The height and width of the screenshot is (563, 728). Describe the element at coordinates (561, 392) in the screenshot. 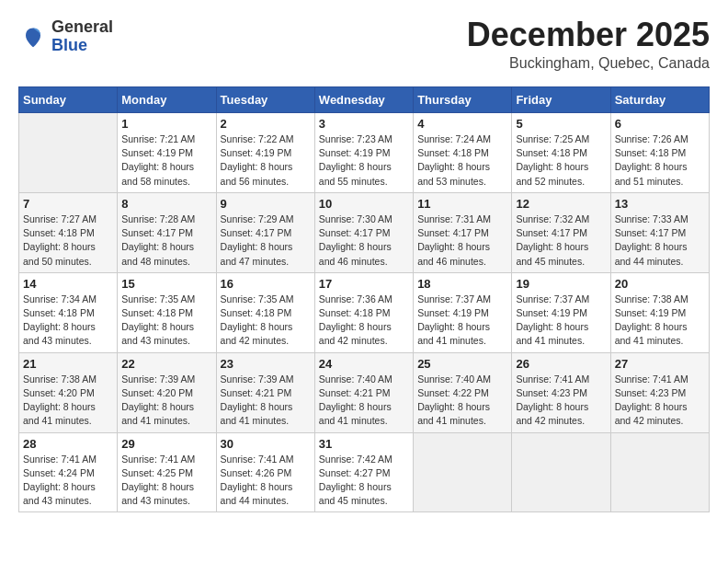

I see `calendar-cell: 26Sunrise: 7:41 AMSunset: 4:23 PMDayligh…` at that location.